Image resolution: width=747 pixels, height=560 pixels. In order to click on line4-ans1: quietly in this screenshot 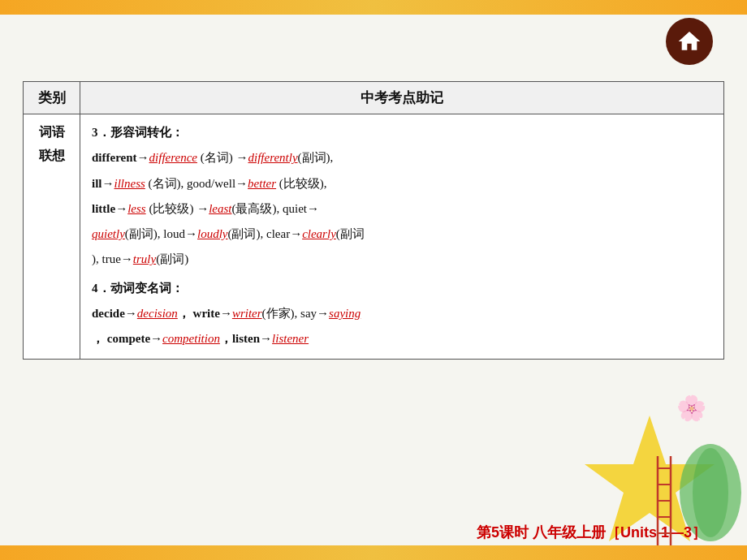, I will do `click(109, 234)`.